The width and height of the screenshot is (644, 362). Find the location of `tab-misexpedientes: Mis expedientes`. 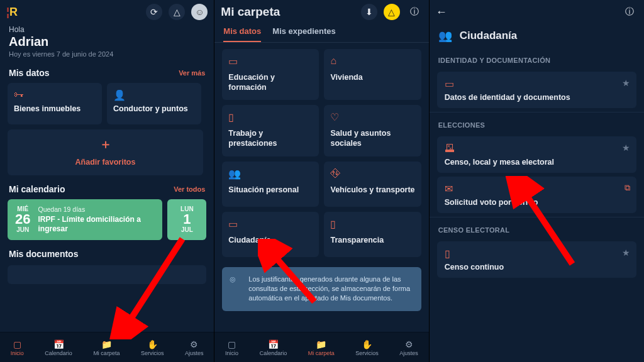

tab-misexpedientes: Mis expedientes is located at coordinates (304, 34).